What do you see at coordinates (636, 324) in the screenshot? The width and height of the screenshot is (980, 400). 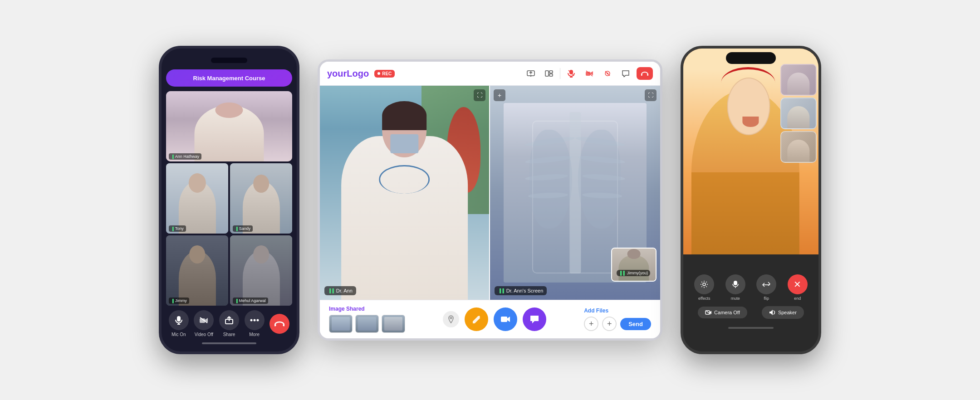 I see `send-button: Send` at bounding box center [636, 324].